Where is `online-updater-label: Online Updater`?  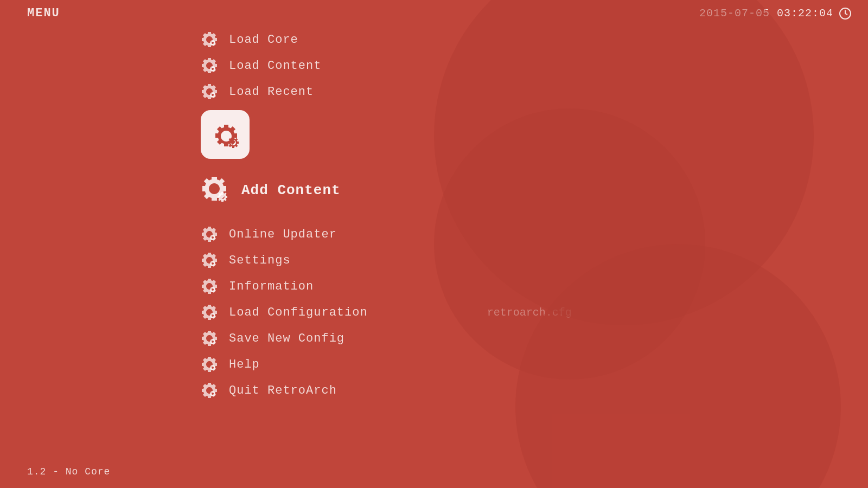 online-updater-label: Online Updater is located at coordinates (283, 234).